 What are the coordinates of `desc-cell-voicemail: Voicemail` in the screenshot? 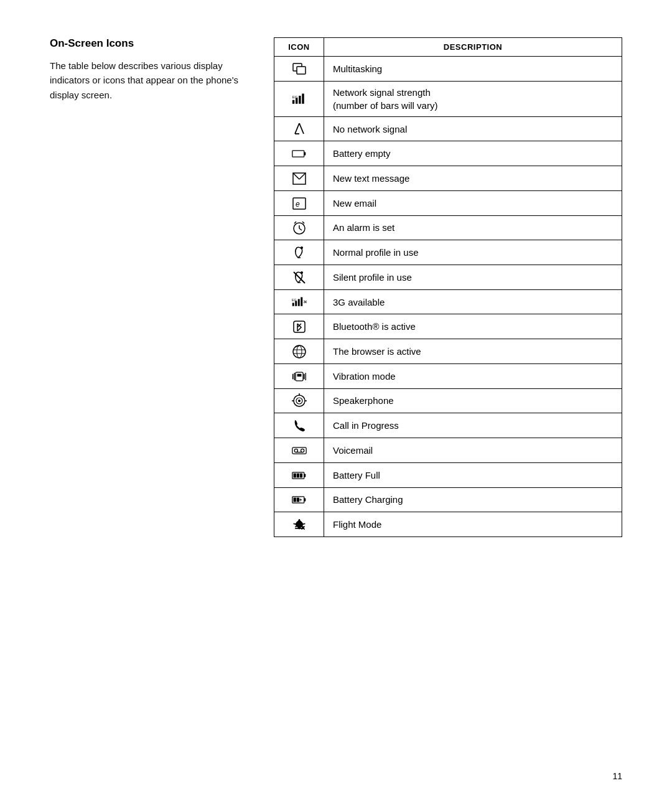 It's located at (473, 451).